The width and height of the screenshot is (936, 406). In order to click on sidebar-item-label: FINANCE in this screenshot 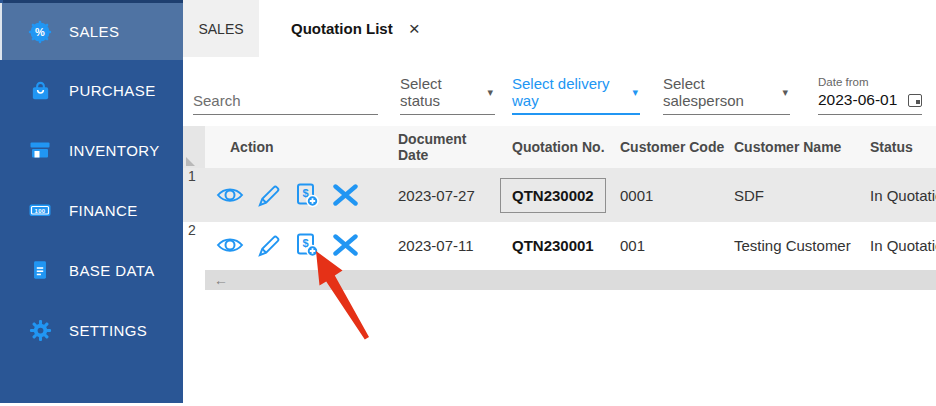, I will do `click(104, 210)`.